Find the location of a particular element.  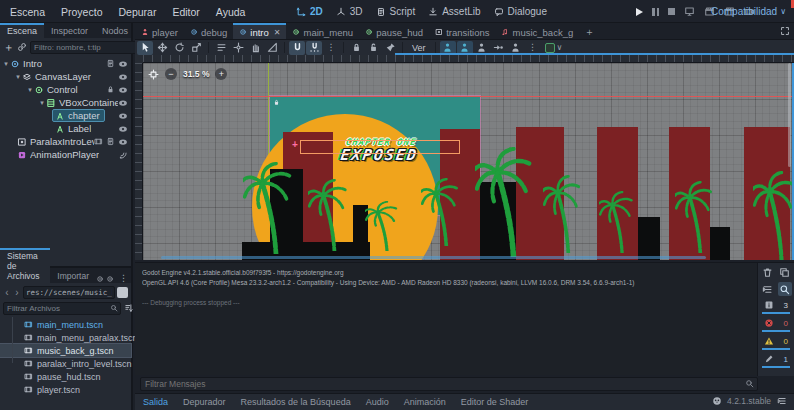

smart-snap-toggle is located at coordinates (297, 48).